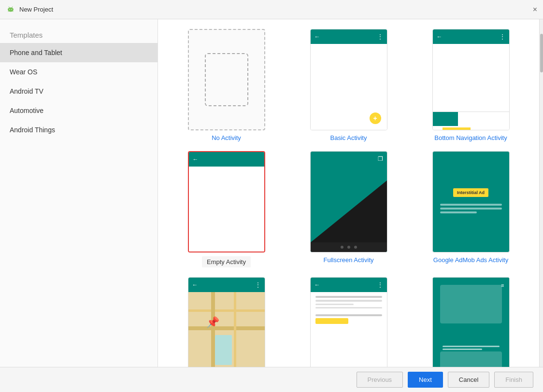 This screenshot has height=392, width=543. Describe the element at coordinates (223, 350) in the screenshot. I see `map-green-area` at that location.